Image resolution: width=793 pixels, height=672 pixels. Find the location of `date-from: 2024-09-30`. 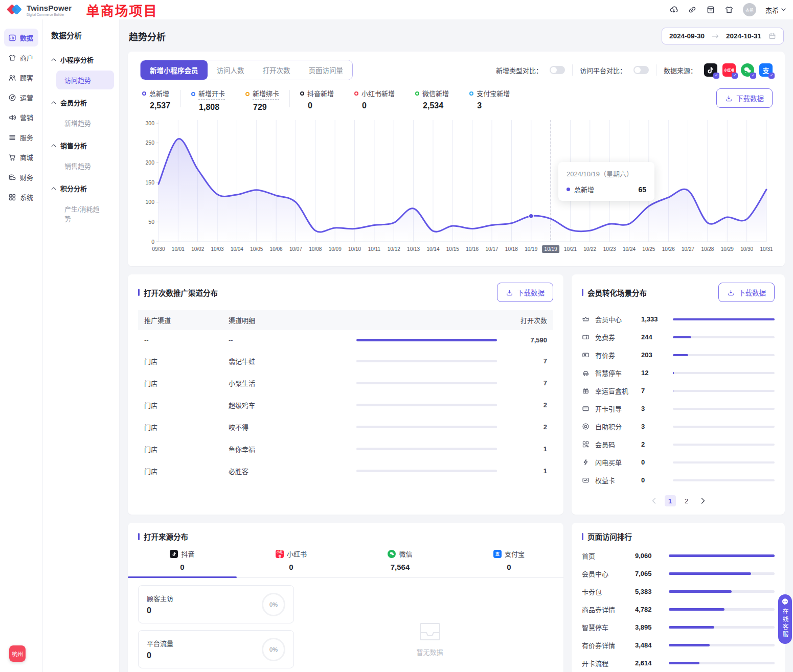

date-from: 2024-09-30 is located at coordinates (687, 36).